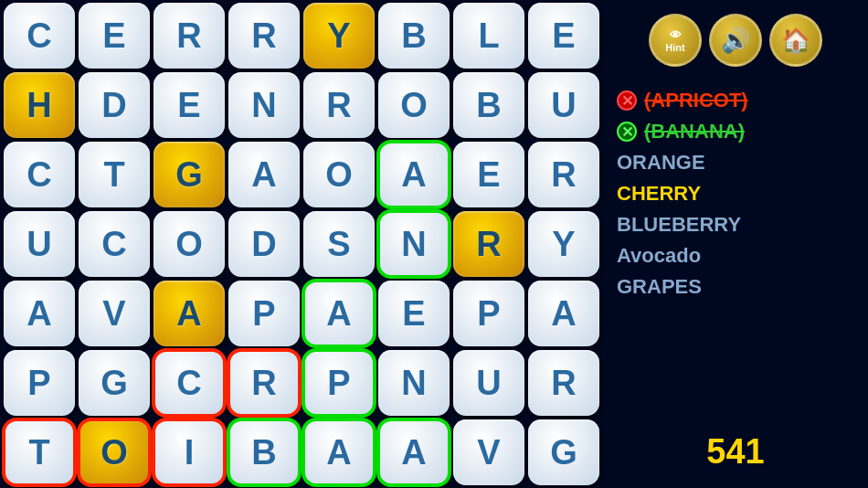 This screenshot has height=488, width=868. What do you see at coordinates (796, 40) in the screenshot?
I see `home-button: 🏠` at bounding box center [796, 40].